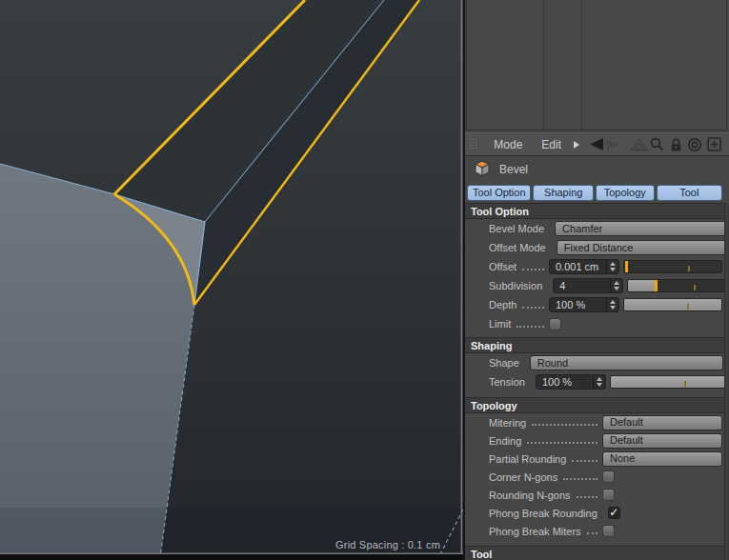 The height and width of the screenshot is (560, 729). What do you see at coordinates (462, 277) in the screenshot?
I see `viewport-frame-right` at bounding box center [462, 277].